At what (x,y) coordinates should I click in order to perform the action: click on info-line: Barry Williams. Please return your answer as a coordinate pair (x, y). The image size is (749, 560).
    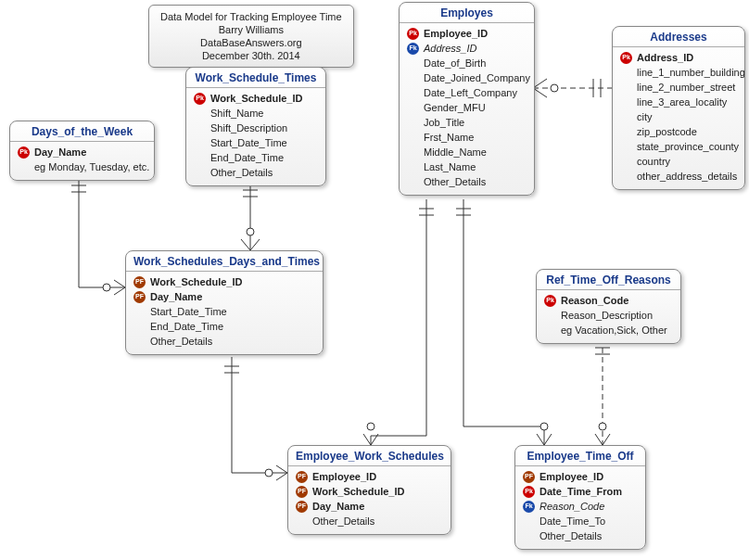
    Looking at the image, I should click on (251, 30).